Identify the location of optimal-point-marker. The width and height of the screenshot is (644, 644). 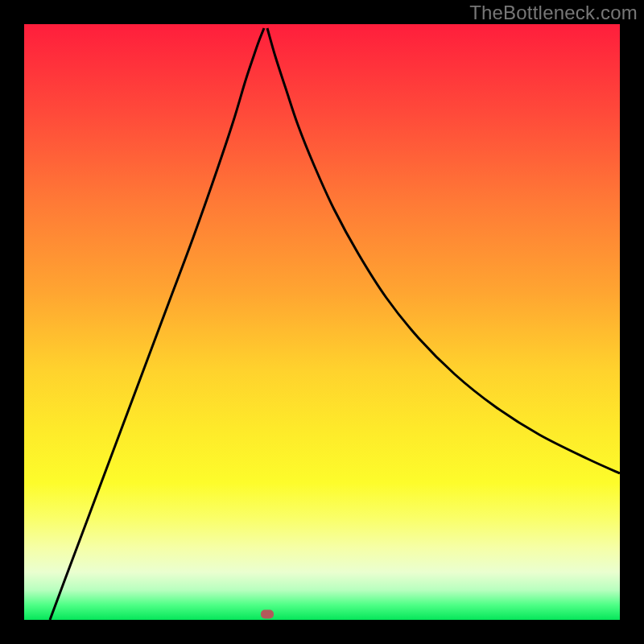
(267, 615).